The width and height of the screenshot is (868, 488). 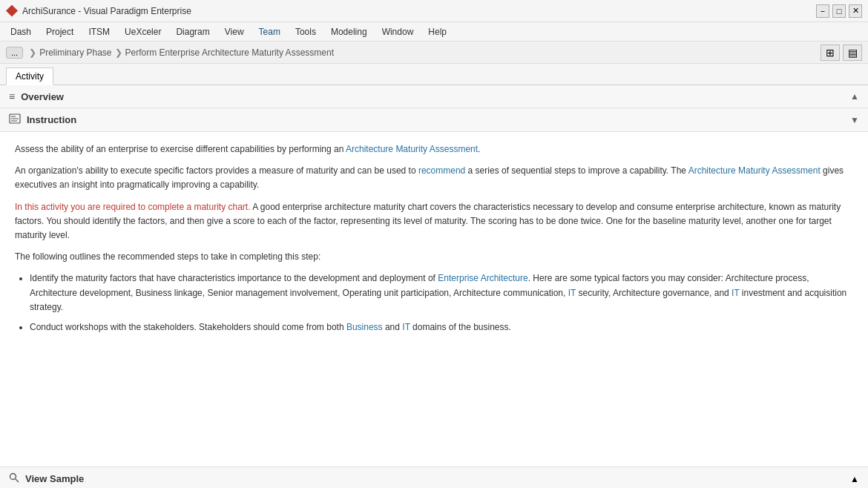 I want to click on menu-window: Window, so click(x=398, y=32).